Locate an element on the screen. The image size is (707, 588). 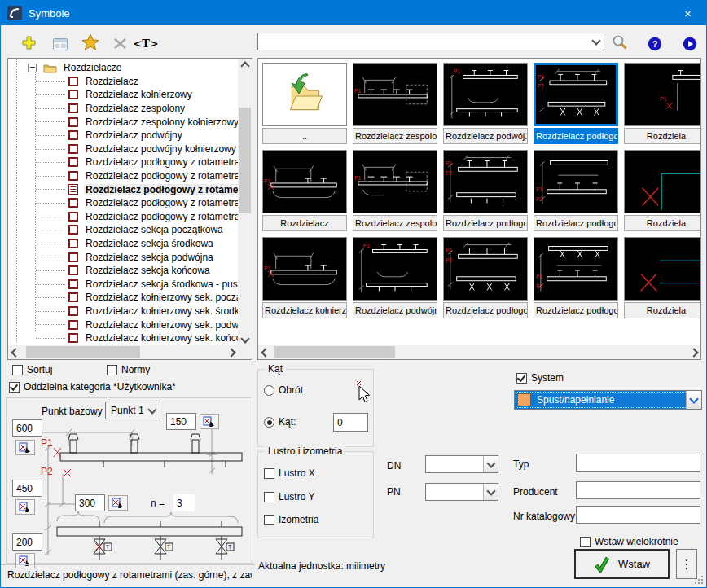
plus-icon is located at coordinates (29, 42).